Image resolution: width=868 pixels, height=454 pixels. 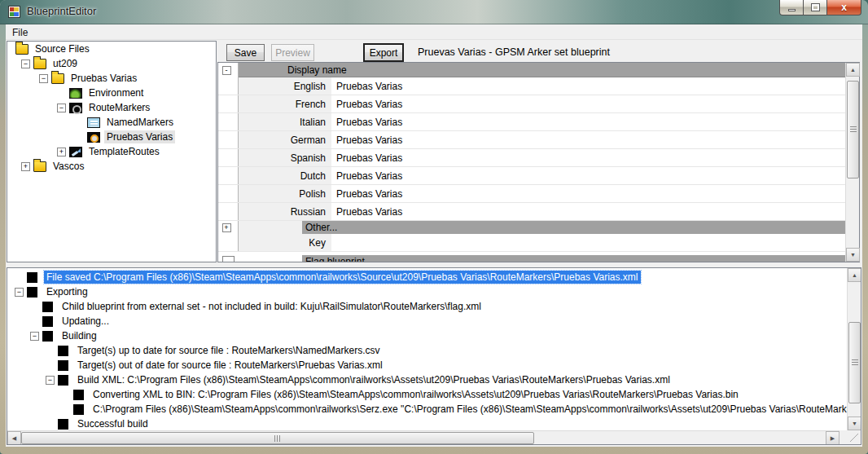 I want to click on tree-item: +TemplateRoutes, so click(x=112, y=152).